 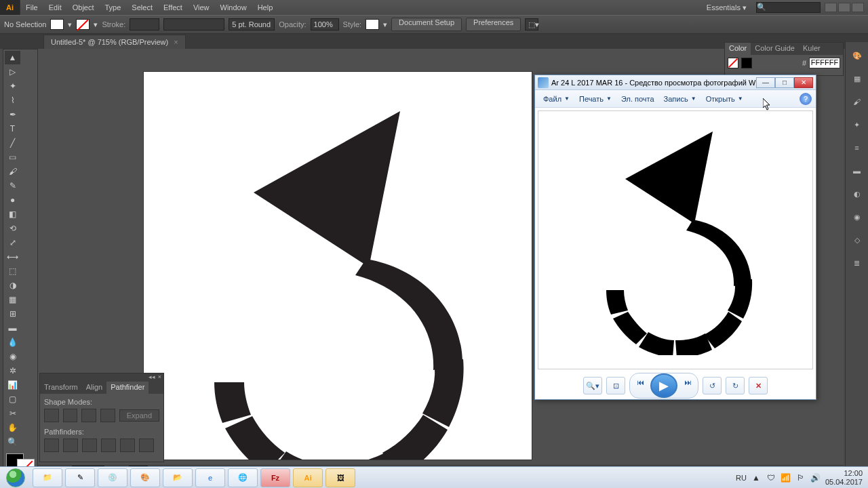 What do you see at coordinates (12, 328) in the screenshot?
I see `gradient-tool: ▬` at bounding box center [12, 328].